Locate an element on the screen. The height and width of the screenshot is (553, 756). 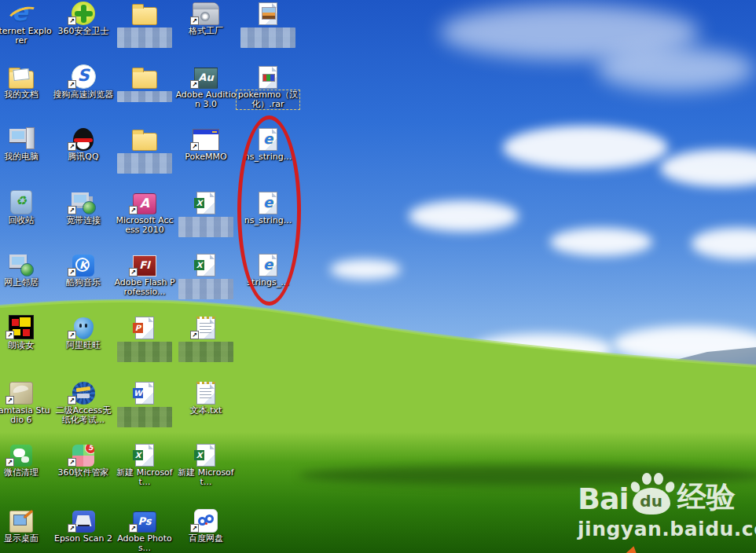
watermark-jingyan: 经验 is located at coordinates (706, 497).